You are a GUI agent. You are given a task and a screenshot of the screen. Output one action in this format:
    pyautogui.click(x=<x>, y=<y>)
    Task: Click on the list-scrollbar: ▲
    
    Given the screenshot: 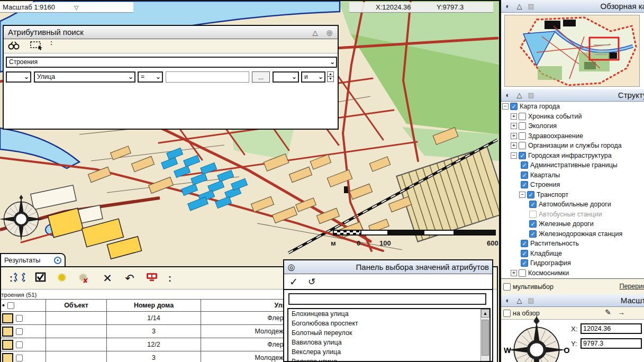 What is the action you would take?
    pyautogui.click(x=485, y=336)
    